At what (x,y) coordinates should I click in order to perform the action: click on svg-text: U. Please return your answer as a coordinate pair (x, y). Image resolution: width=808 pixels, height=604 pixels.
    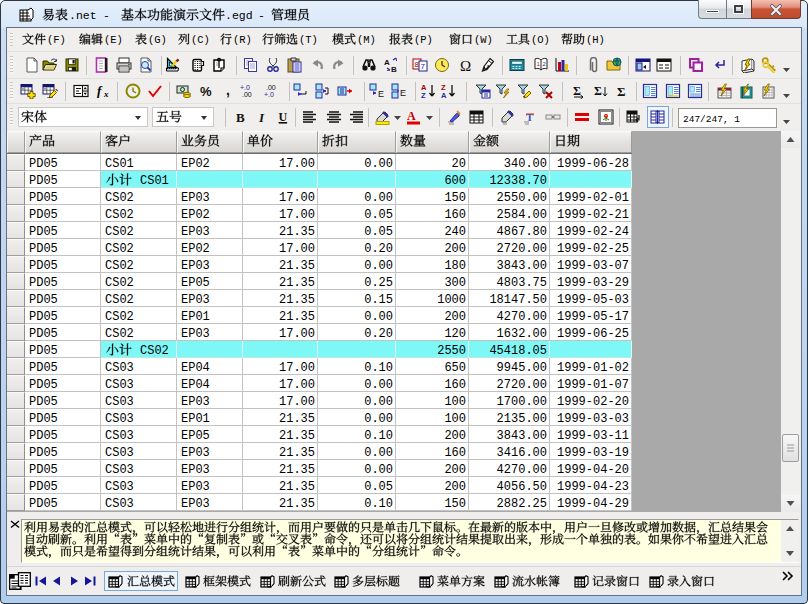
    Looking at the image, I should click on (284, 117).